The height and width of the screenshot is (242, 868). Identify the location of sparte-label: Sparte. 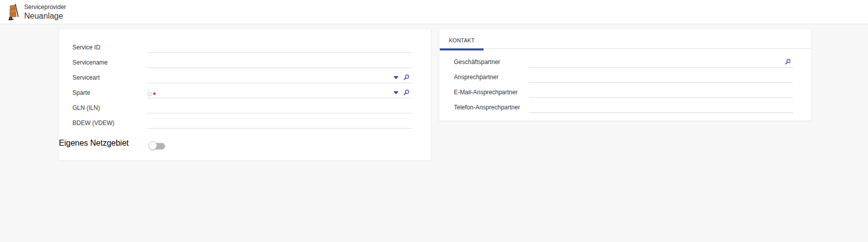
(82, 93).